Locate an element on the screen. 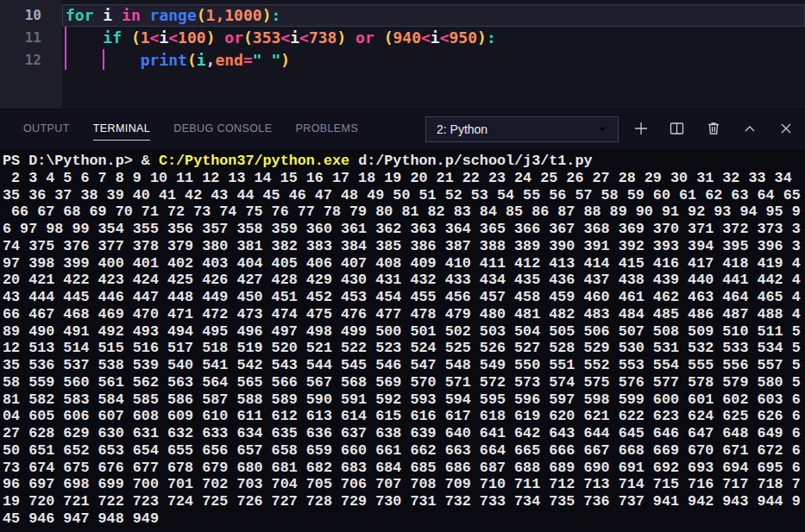 This screenshot has width=805, height=532. terminal-output-line: 58 559 560 561 562 563 564 565 566 567 5… is located at coordinates (404, 383).